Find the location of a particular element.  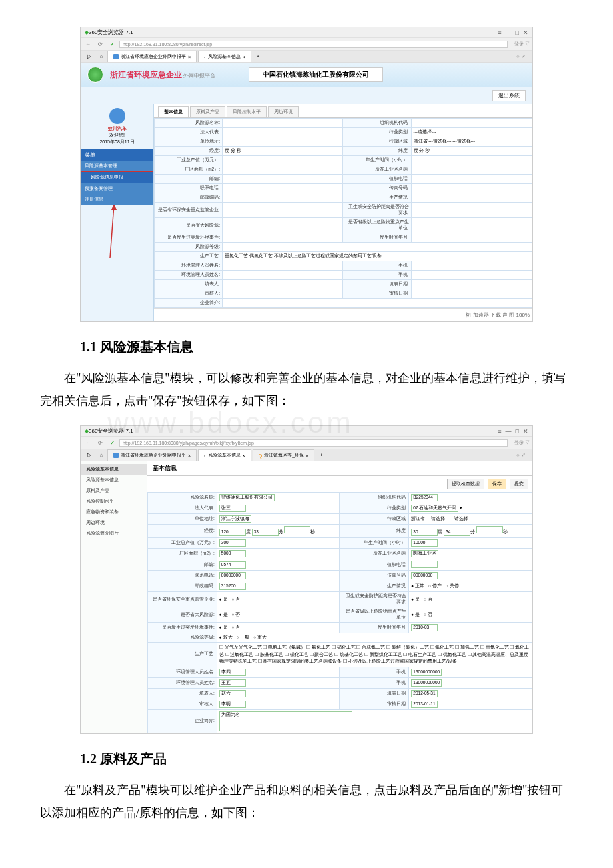

mgr2-tel-input: 13000000000 is located at coordinates (426, 683).